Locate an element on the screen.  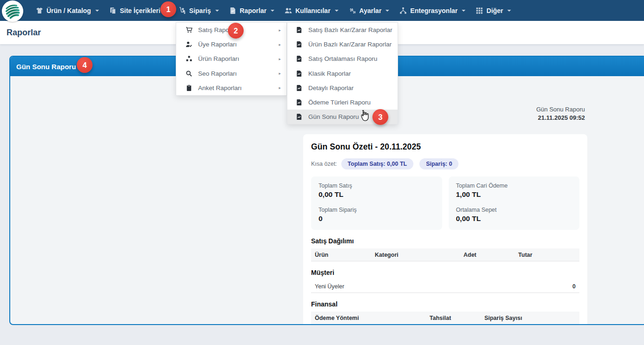
financial-table-header: Ödeme Yöntemi Tahsilat Sipariş Sayısı is located at coordinates (445, 318).